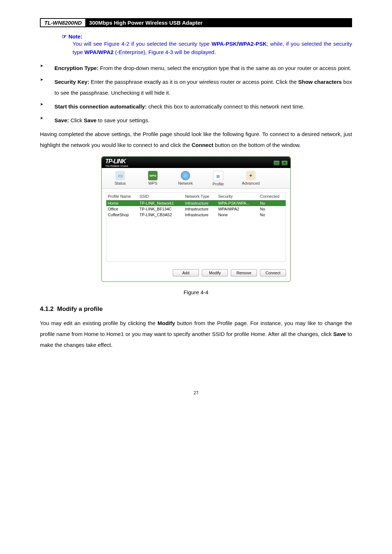 The width and height of the screenshot is (392, 554). I want to click on header-desc: 300Mbps High Power Wireless USB Adapter, so click(219, 22).